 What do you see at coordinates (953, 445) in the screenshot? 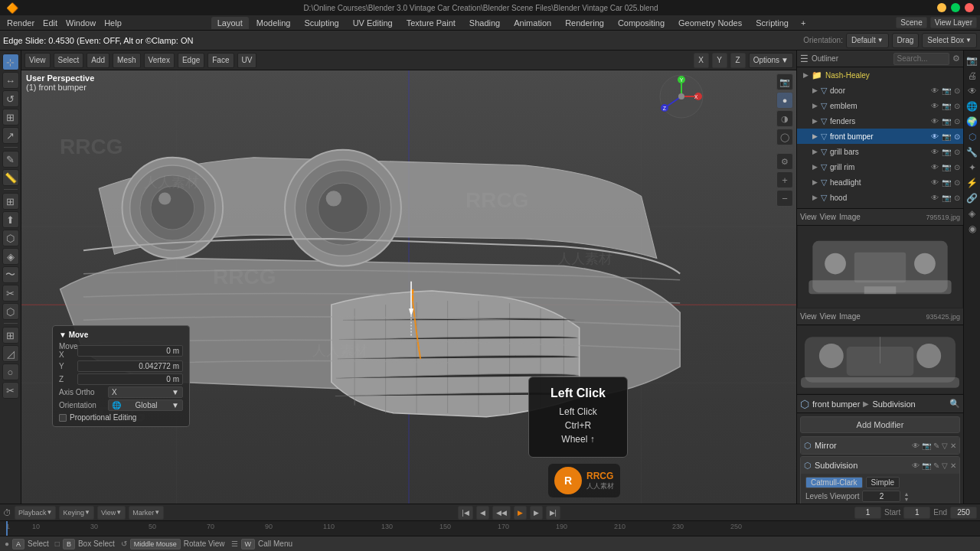
I see `mirror-close-icon: ✕` at bounding box center [953, 445].